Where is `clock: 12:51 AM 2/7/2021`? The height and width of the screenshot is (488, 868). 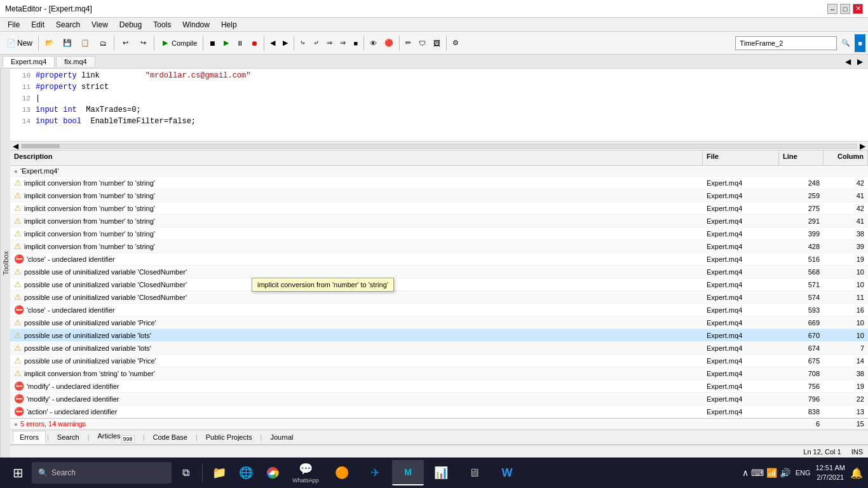
clock: 12:51 AM 2/7/2021 is located at coordinates (831, 473).